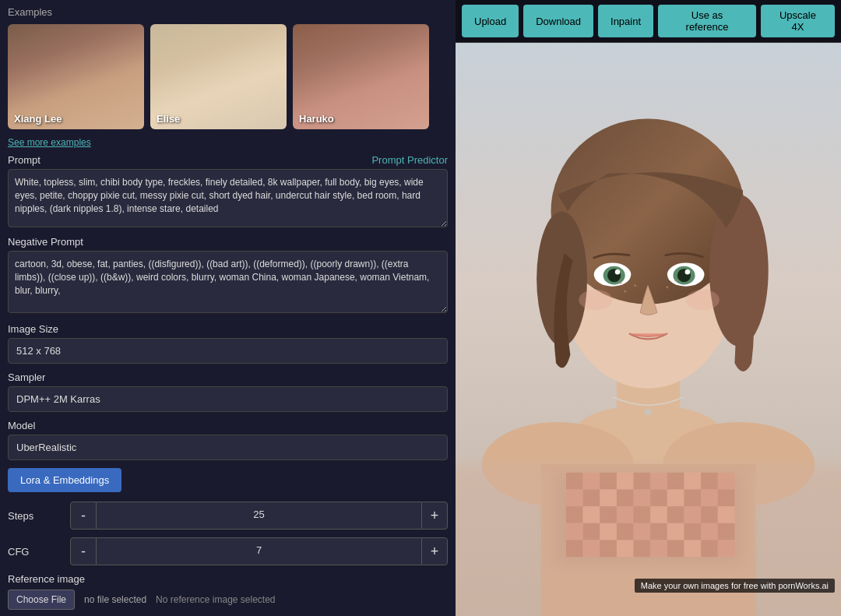 This screenshot has width=841, height=616. Describe the element at coordinates (735, 586) in the screenshot. I see `watermark: Make your own images for free with pornW…` at that location.